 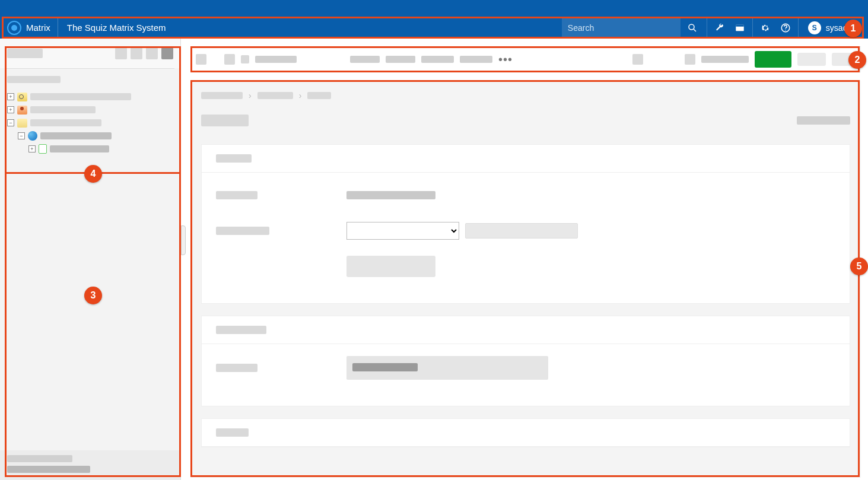 I want to click on tools-button, so click(x=720, y=27).